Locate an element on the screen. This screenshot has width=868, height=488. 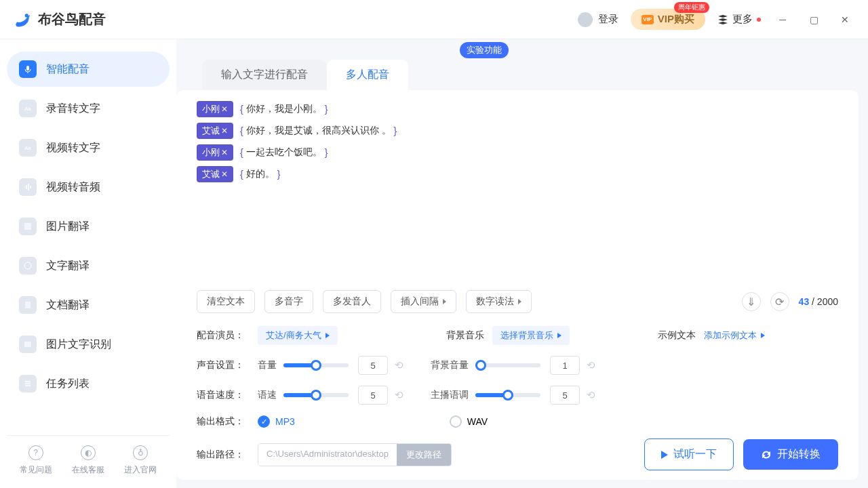
vip-label: VIP购买 is located at coordinates (676, 19).